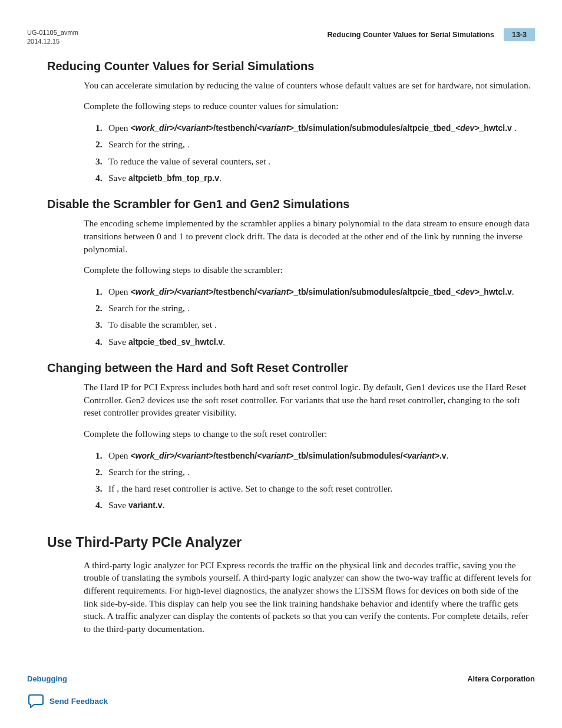  What do you see at coordinates (291, 368) in the screenshot?
I see `section-heading-reset-controller: Changing between the Hard and Soft Reset…` at bounding box center [291, 368].